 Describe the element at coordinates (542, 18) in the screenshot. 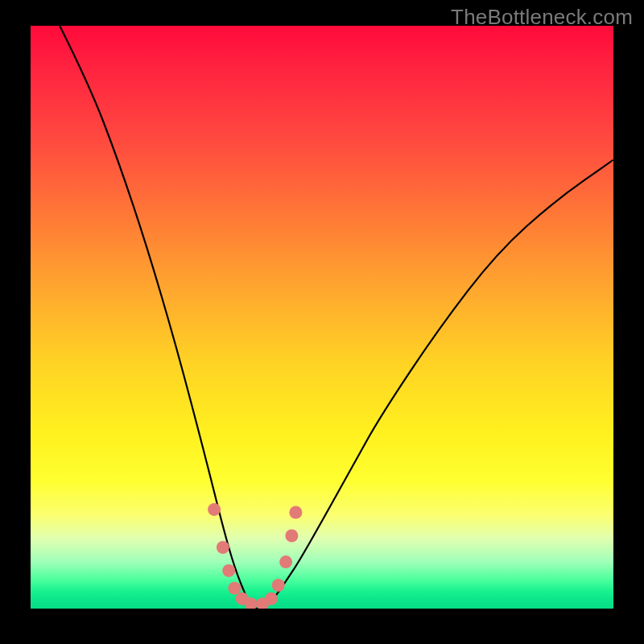

I see `watermark-text: TheBottleneck.com` at that location.